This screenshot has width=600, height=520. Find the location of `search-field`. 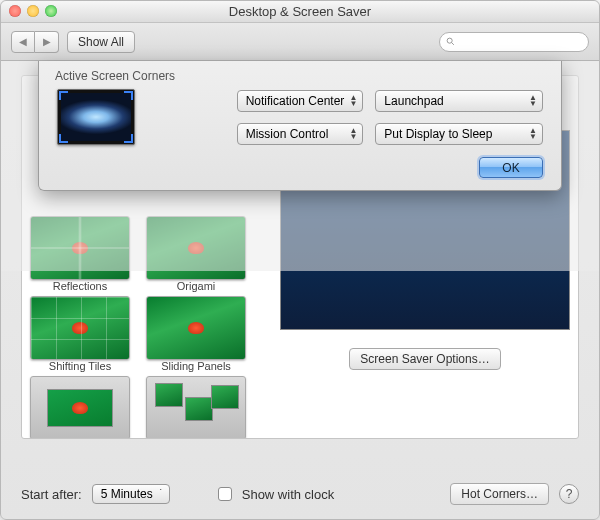

search-field is located at coordinates (514, 42).